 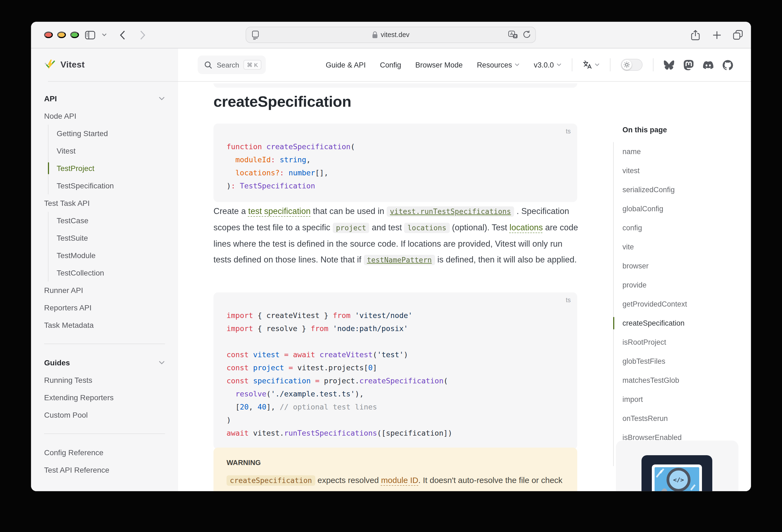 What do you see at coordinates (591, 65) in the screenshot?
I see `language-switcher` at bounding box center [591, 65].